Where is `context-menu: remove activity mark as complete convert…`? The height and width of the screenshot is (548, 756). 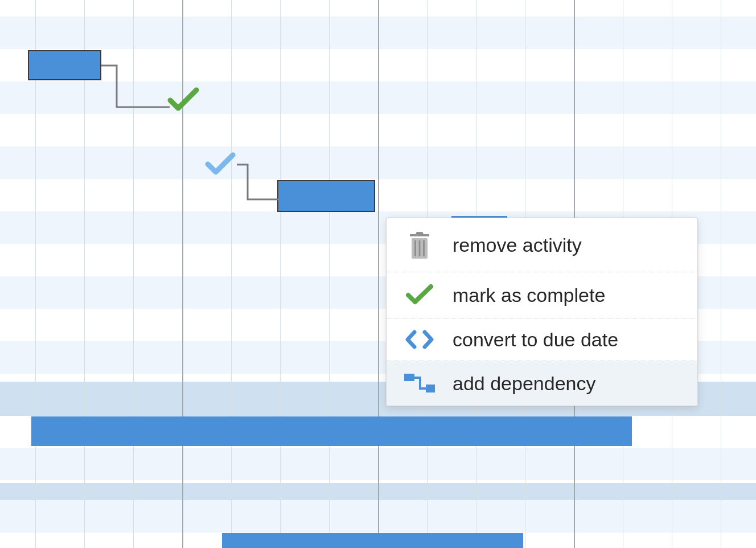 context-menu: remove activity mark as complete convert… is located at coordinates (542, 312).